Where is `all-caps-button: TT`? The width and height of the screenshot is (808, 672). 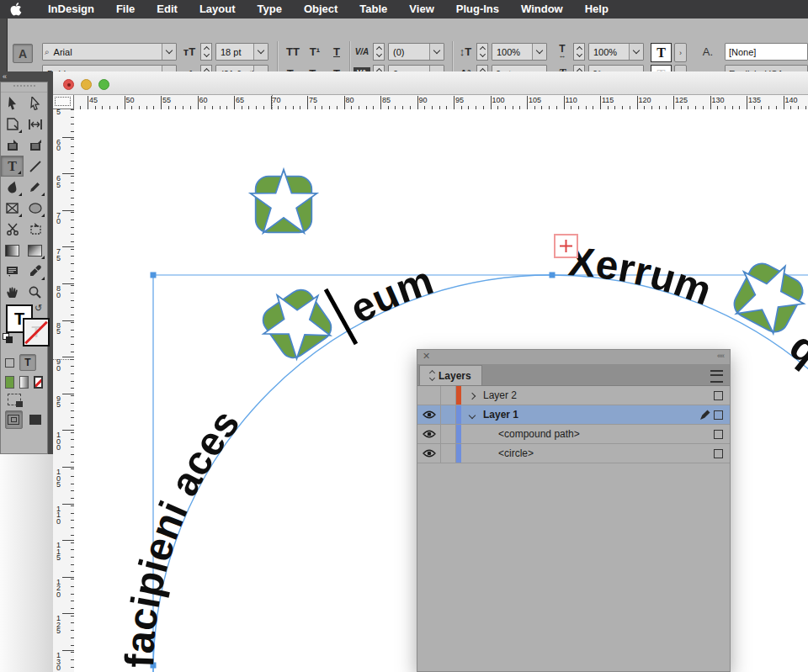 all-caps-button: TT is located at coordinates (293, 52).